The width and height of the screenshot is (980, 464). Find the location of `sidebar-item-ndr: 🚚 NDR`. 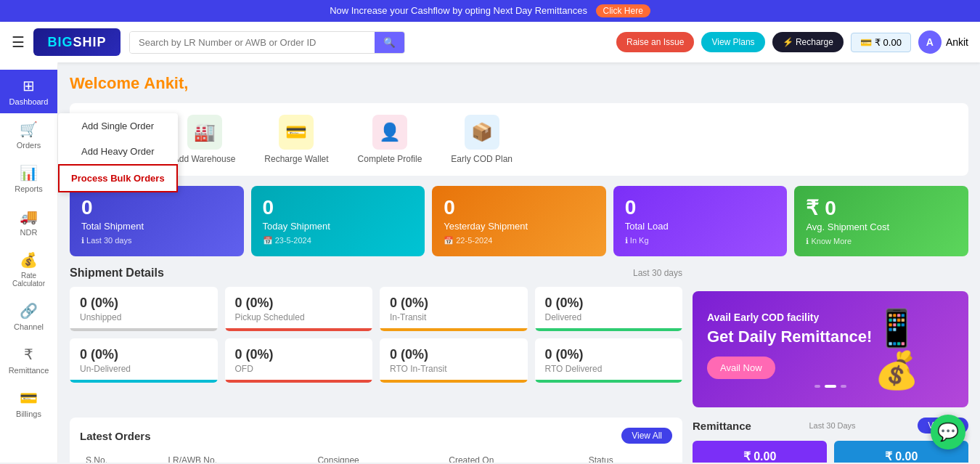

sidebar-item-ndr: 🚚 NDR is located at coordinates (29, 222).